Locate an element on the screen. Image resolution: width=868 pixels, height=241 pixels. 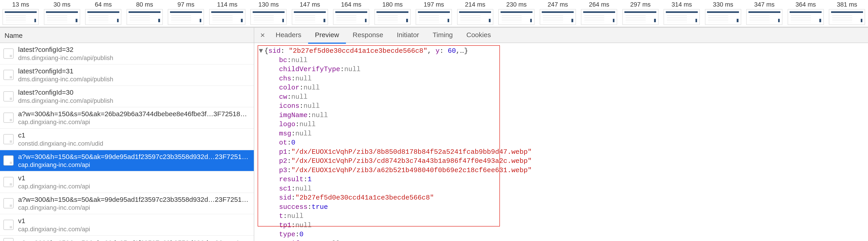
json-root-summary: ▼{sid: "2b27ef5d0e30ccd41a1ce3becde566c8… is located at coordinates (563, 51).